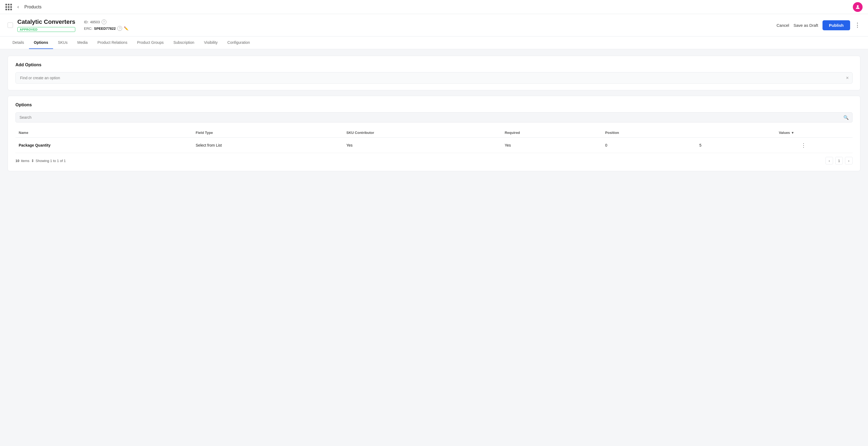  What do you see at coordinates (839, 161) in the screenshot?
I see `current-page: 1` at bounding box center [839, 161].